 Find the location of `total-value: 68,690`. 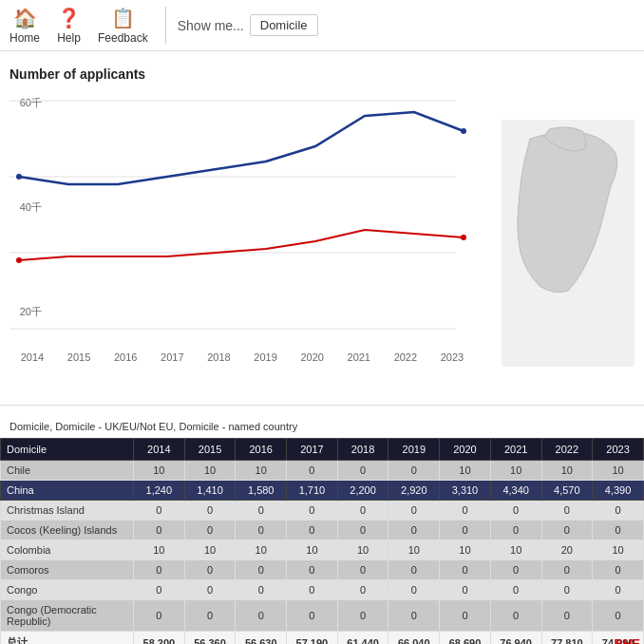

total-value: 68,690 is located at coordinates (465, 638).